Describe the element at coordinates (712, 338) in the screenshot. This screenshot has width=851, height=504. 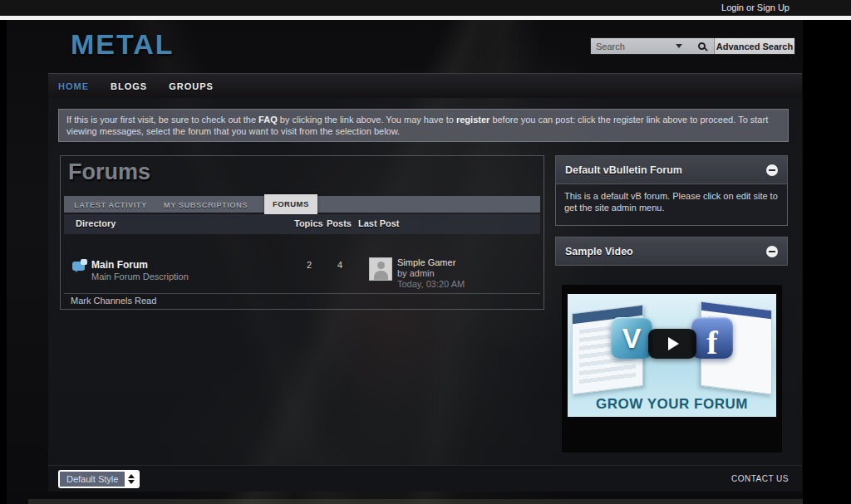
I see `facebook-icon: f` at that location.